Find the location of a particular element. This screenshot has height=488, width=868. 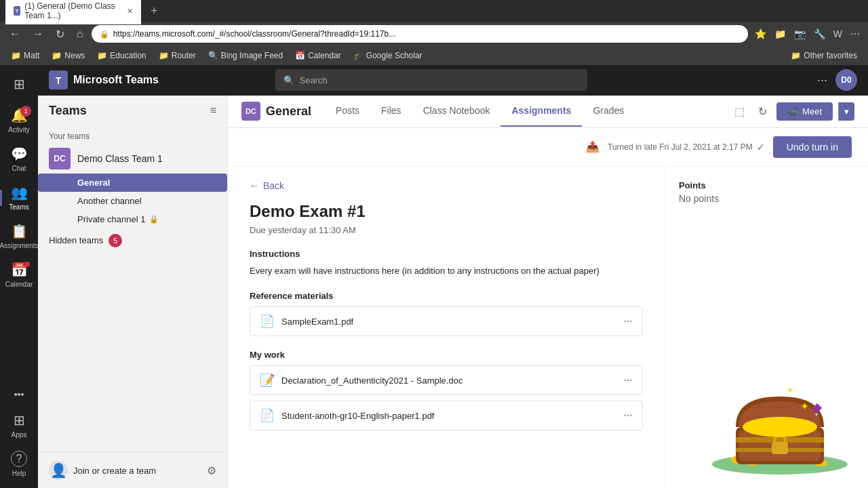

rail-activity: 1 🔔 Activity is located at coordinates (19, 121).